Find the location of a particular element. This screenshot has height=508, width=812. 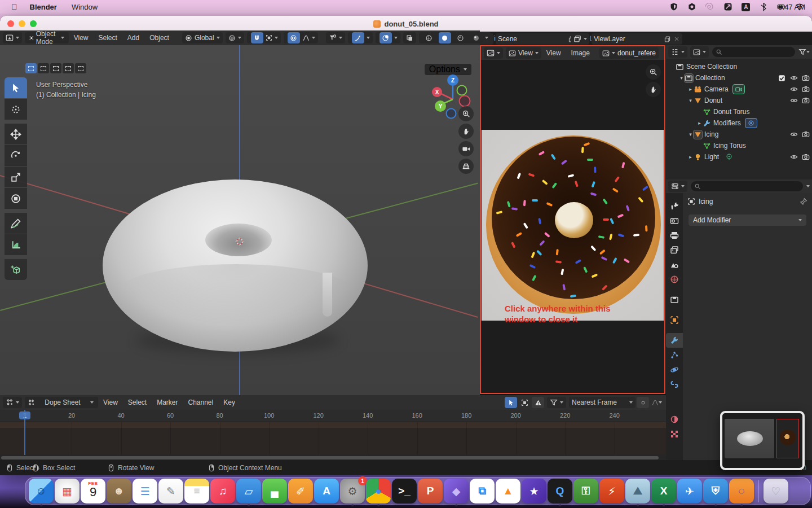

dopesheet-menu-view: View is located at coordinates (111, 402).